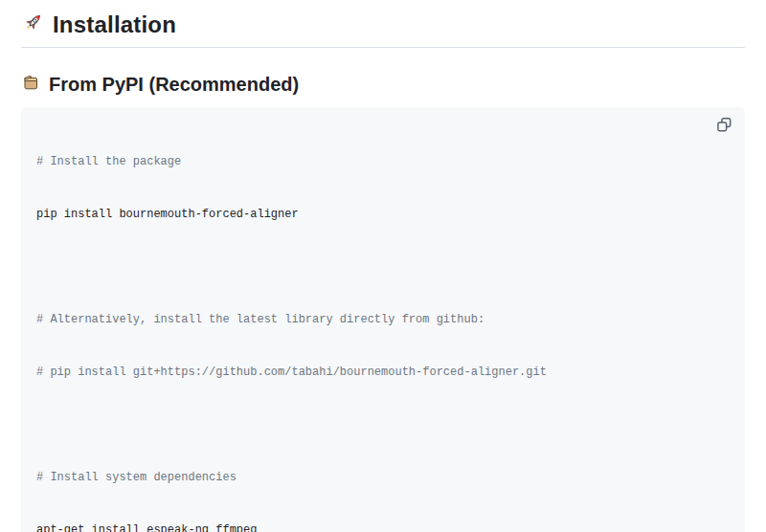 The height and width of the screenshot is (532, 766). What do you see at coordinates (383, 373) in the screenshot?
I see `code-line: # pip install git+https://github.com/tab…` at bounding box center [383, 373].